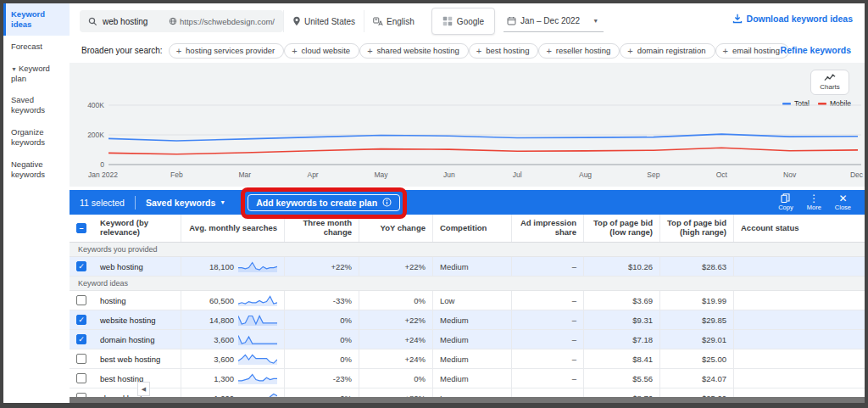 Image resolution: width=868 pixels, height=408 pixels. I want to click on site-url: https://schwebdesign.com/, so click(222, 22).